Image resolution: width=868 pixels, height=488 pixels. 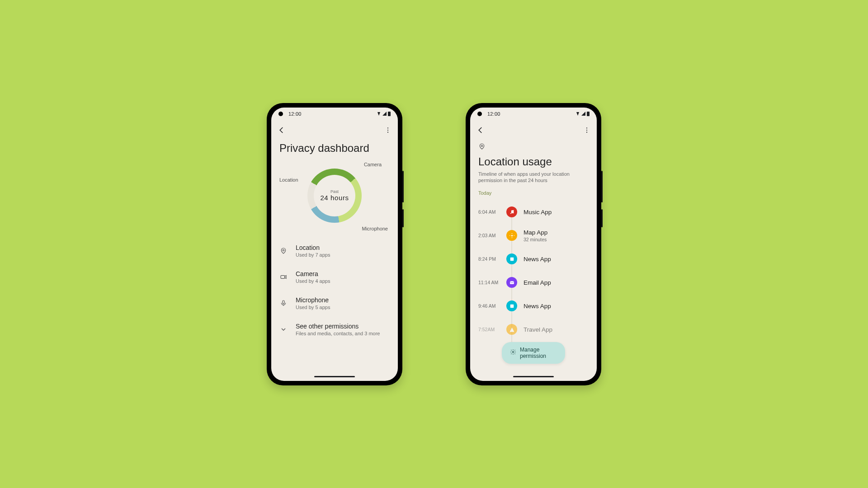 What do you see at coordinates (313, 281) in the screenshot?
I see `permission-subtitle: Used by 4 apps` at bounding box center [313, 281].